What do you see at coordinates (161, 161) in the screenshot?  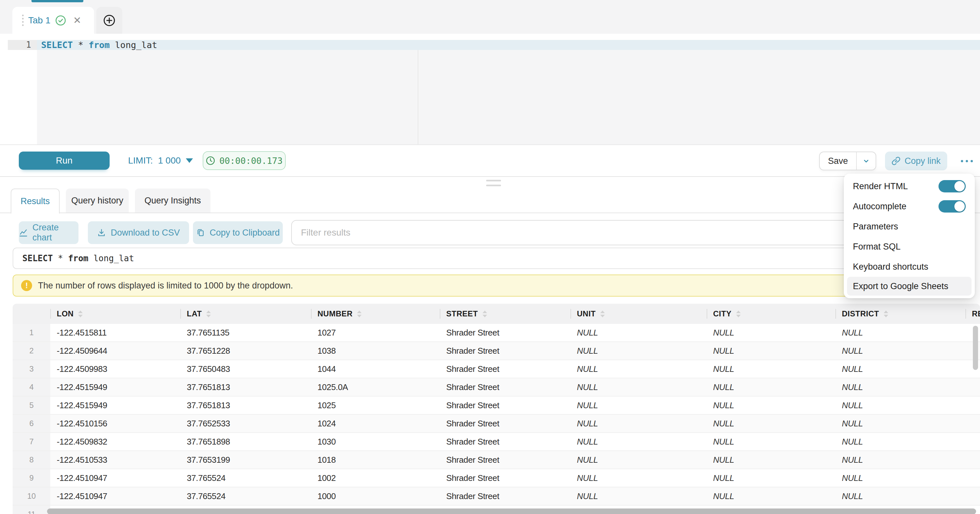 I see `limit-dropdown: LIMIT: 1 000` at bounding box center [161, 161].